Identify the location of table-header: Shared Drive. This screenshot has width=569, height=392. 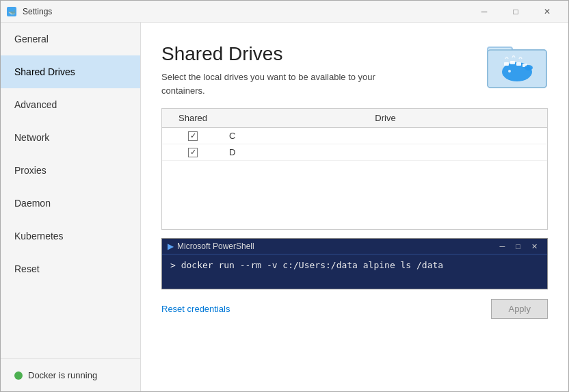
(354, 118).